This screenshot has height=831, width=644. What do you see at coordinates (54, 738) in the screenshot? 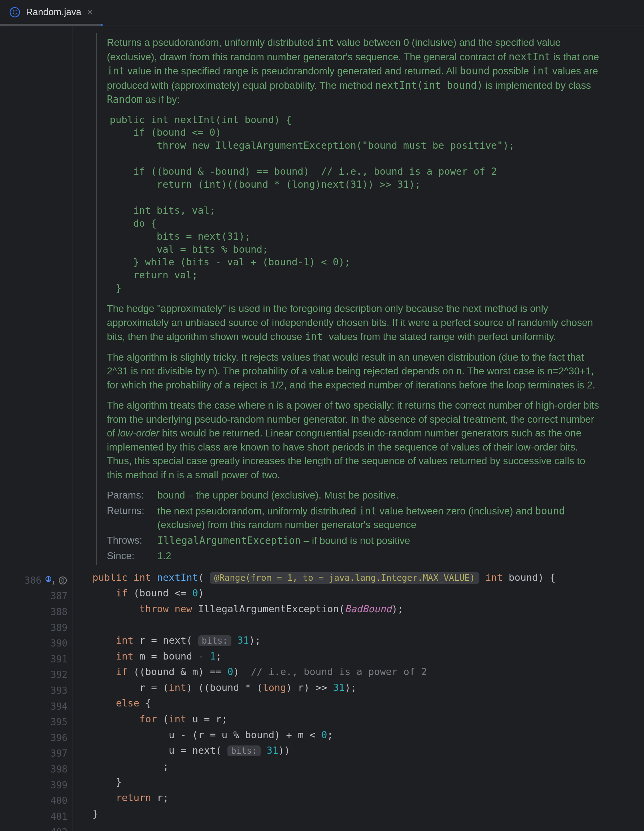
I see `line-number: 396` at bounding box center [54, 738].